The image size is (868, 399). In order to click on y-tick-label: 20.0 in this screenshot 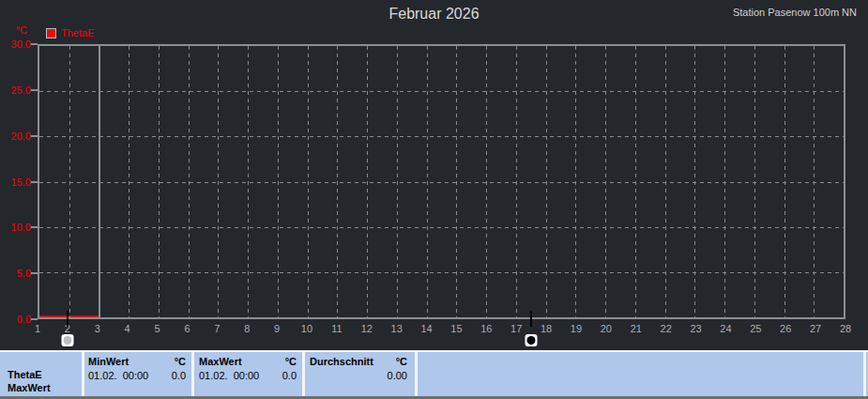, I will do `click(15, 136)`.